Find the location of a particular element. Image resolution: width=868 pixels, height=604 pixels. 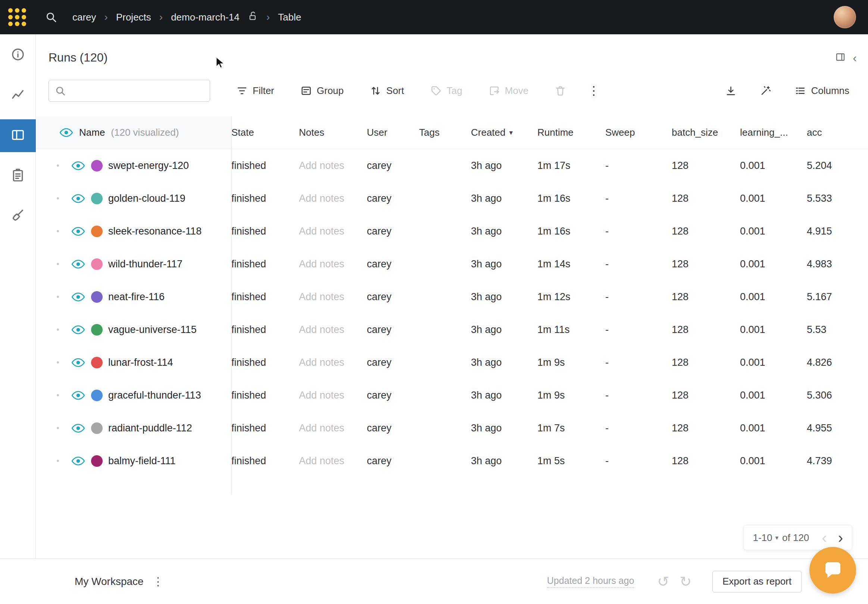

breadcrumb-section: Projects is located at coordinates (134, 17).